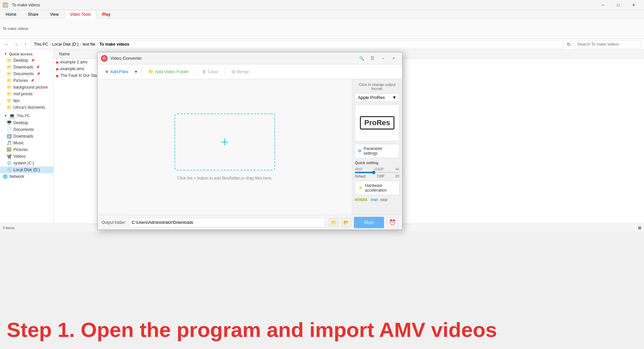  What do you see at coordinates (384, 200) in the screenshot?
I see `total-label: total` at bounding box center [384, 200].